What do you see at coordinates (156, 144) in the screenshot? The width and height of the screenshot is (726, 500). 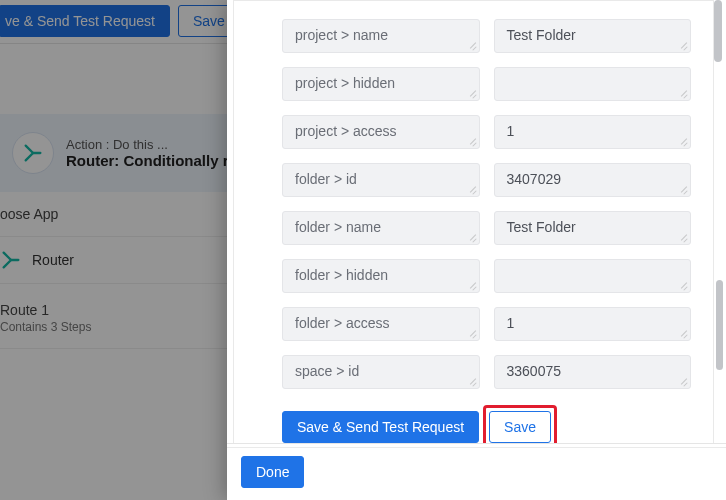 I see `action-pretitle: Action : Do this ...` at bounding box center [156, 144].